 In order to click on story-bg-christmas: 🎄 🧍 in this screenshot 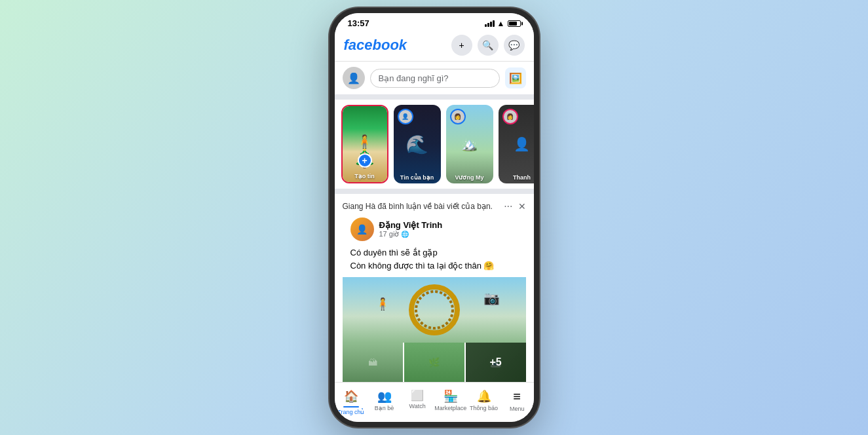, I will do `click(365, 144)`.